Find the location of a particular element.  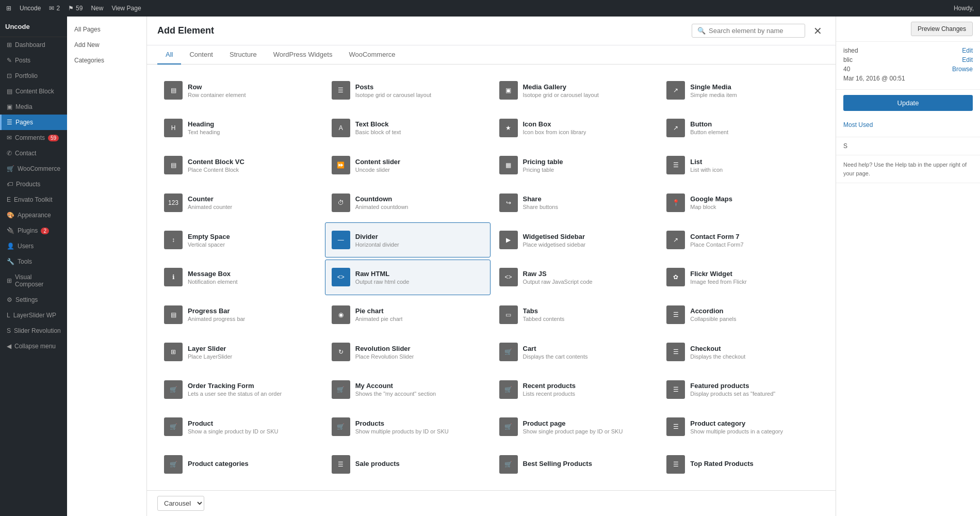

element-card: ☰ Product category Show multiple product… is located at coordinates (743, 427).